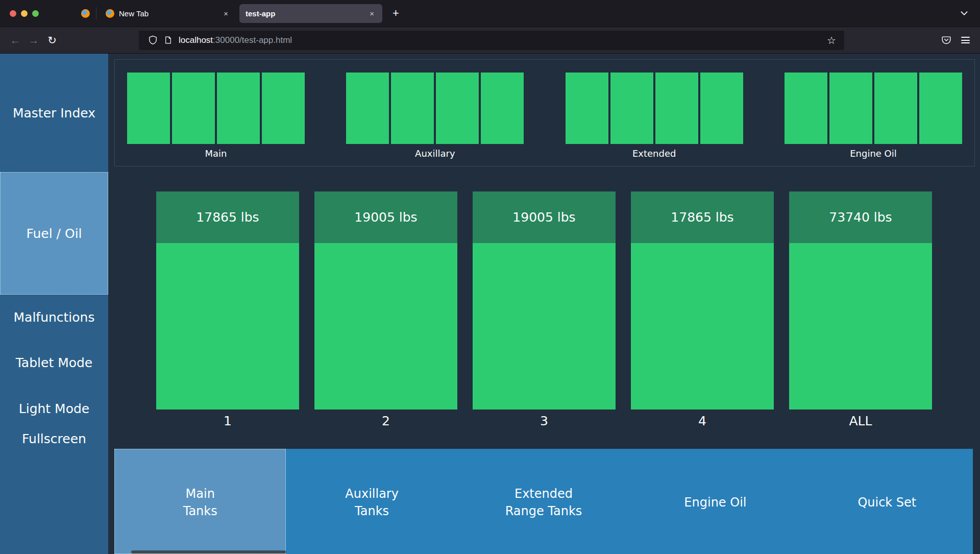 The image size is (980, 554). Describe the element at coordinates (96, 13) in the screenshot. I see `tab-separator` at that location.